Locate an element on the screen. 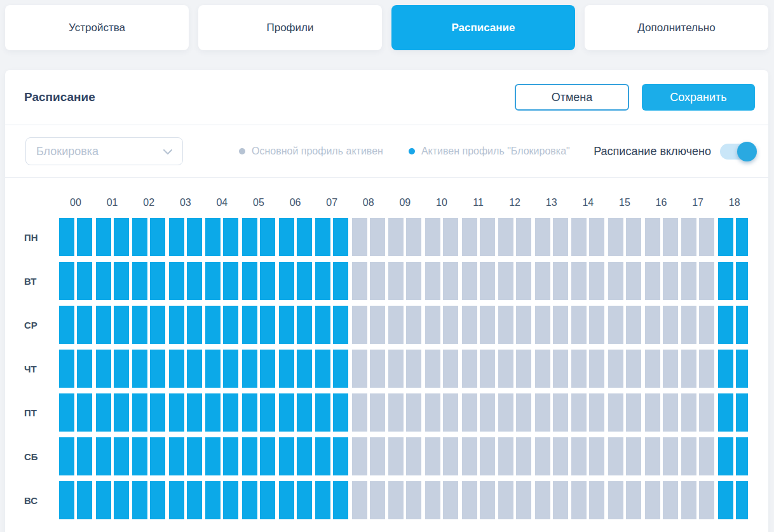 Image resolution: width=774 pixels, height=532 pixels. schedule-cell-СР-16-00 is located at coordinates (653, 325).